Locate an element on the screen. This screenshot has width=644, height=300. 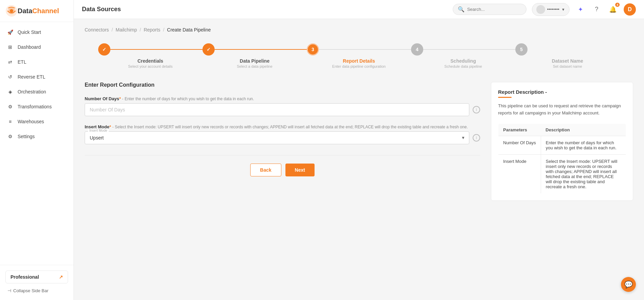
right-panel: Report Description - This pipeline can b… is located at coordinates (562, 142).